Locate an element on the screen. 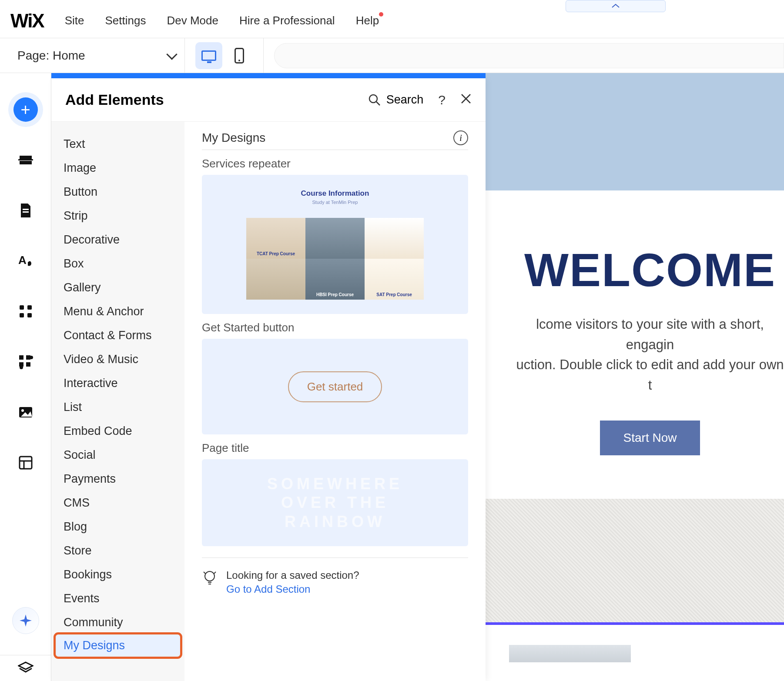 This screenshot has height=681, width=784. info-button: i is located at coordinates (461, 138).